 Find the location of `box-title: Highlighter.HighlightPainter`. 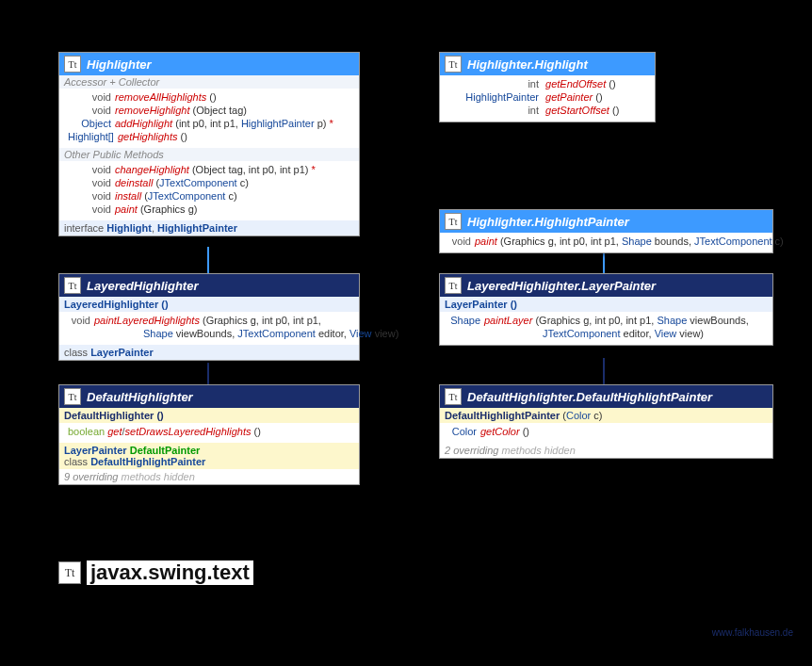

box-title: Highlighter.HighlightPainter is located at coordinates (548, 222).